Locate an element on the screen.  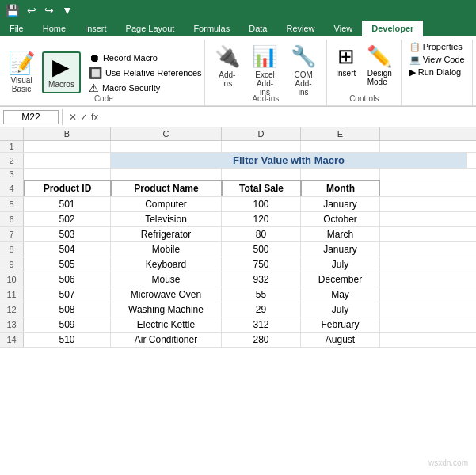
formula-icons: ✕ ✓ fx is located at coordinates (84, 117).